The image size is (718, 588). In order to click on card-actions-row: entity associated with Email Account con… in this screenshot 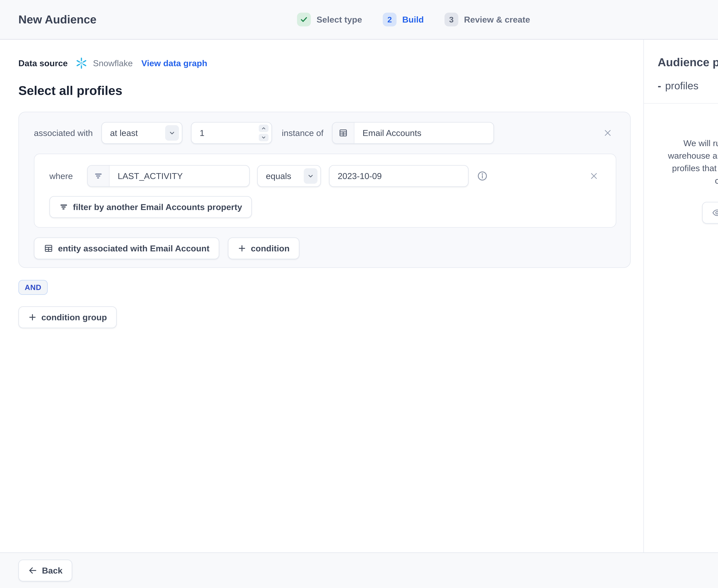, I will do `click(325, 248)`.